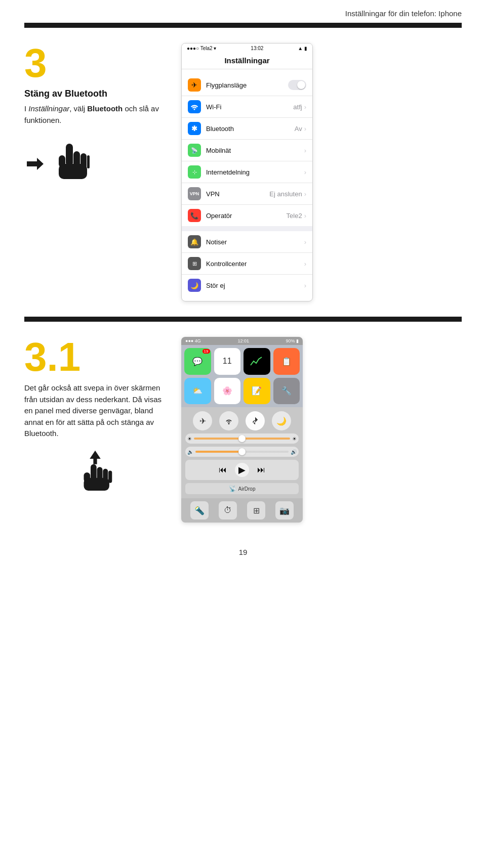 This screenshot has height=868, width=486. Describe the element at coordinates (242, 510) in the screenshot. I see `cc-bottom-row: 🔦 ⏱ ⊞ 📷` at that location.